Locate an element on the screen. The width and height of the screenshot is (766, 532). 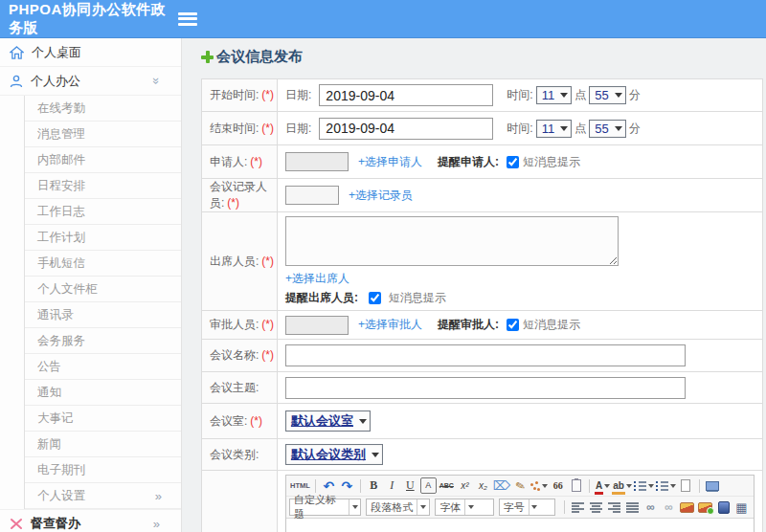
format-brush-icon: ✎ is located at coordinates (521, 486).